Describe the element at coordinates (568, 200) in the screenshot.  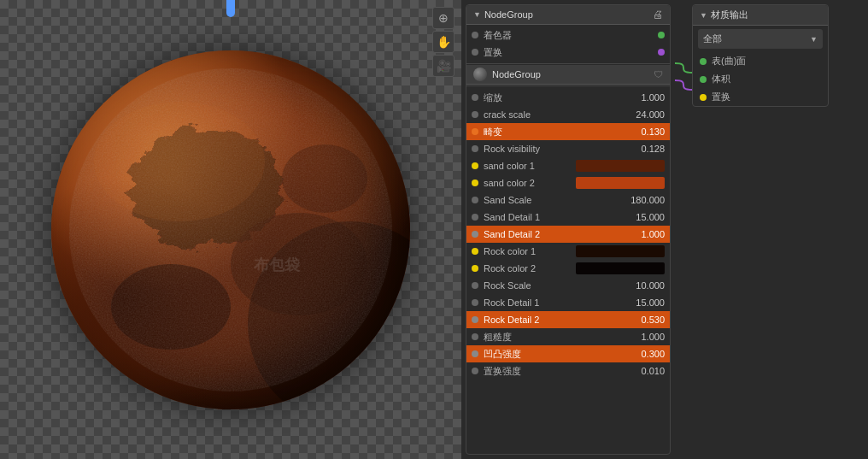
I see `sand-scale-row: Sand Scale 180.000` at that location.